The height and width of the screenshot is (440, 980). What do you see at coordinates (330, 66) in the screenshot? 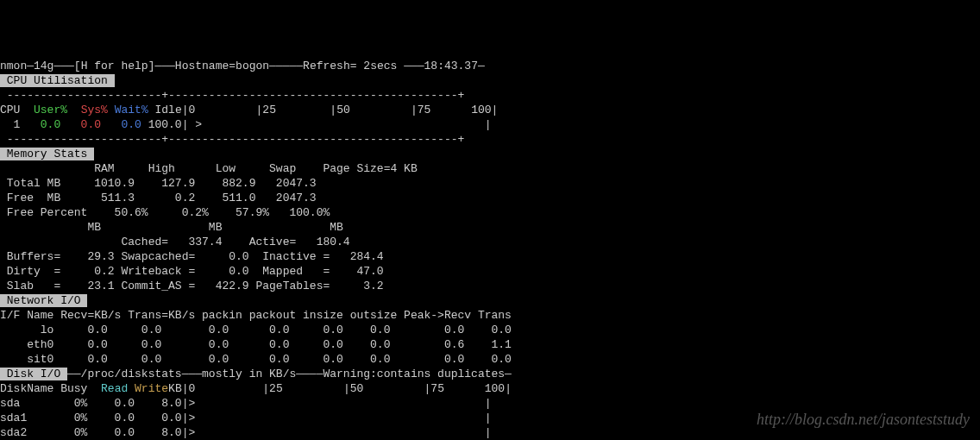
I see `hdr-refreshlabel: Refresh=` at bounding box center [330, 66].